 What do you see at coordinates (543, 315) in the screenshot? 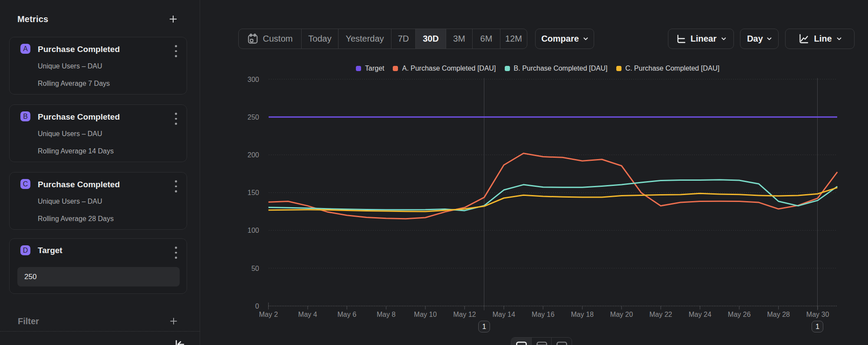
I see `svg-text: May 16` at bounding box center [543, 315].